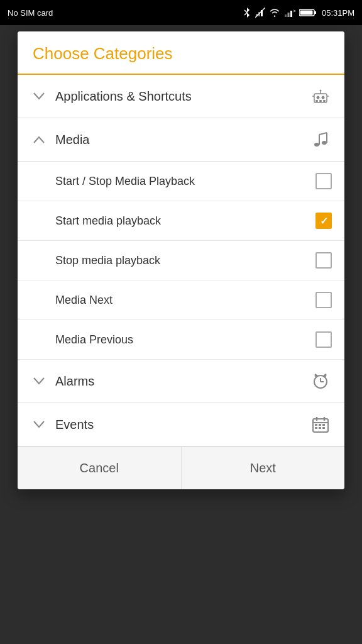 Image resolution: width=362 pixels, height=644 pixels. What do you see at coordinates (185, 181) in the screenshot?
I see `sub-item-start-stop-label: Start / Stop Media Playback` at bounding box center [185, 181].